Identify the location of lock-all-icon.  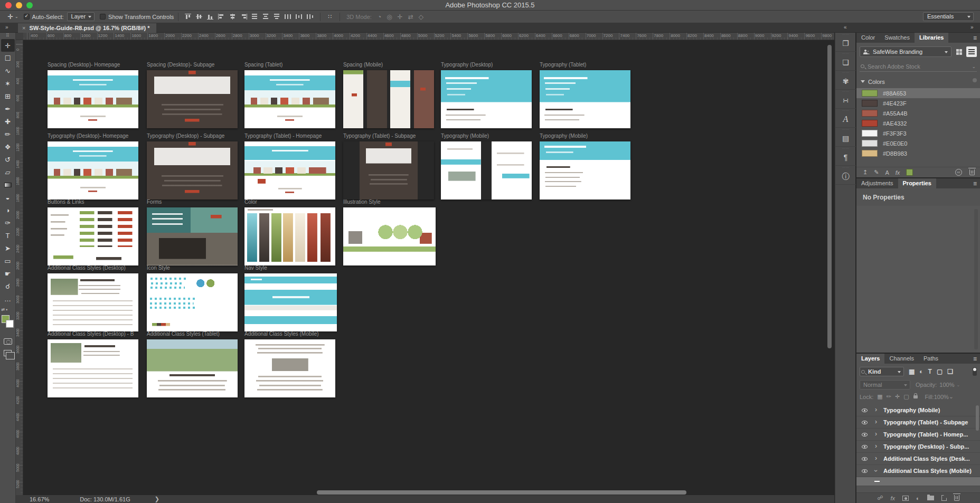
(916, 397).